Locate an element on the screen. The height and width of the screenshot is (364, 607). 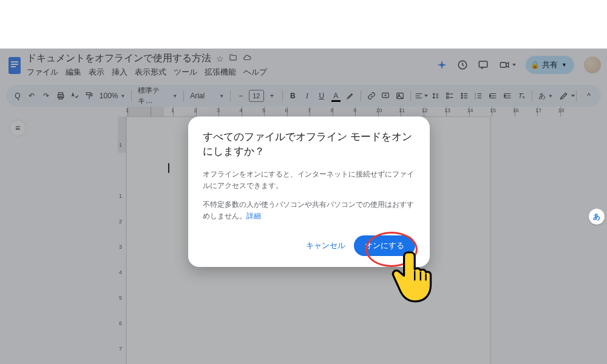
history-icon is located at coordinates (463, 65).